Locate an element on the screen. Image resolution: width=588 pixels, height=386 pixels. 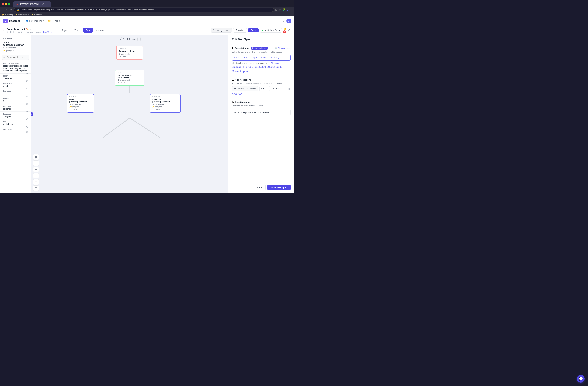
step3-description: Give your test spec an optional name is located at coordinates (261, 105).